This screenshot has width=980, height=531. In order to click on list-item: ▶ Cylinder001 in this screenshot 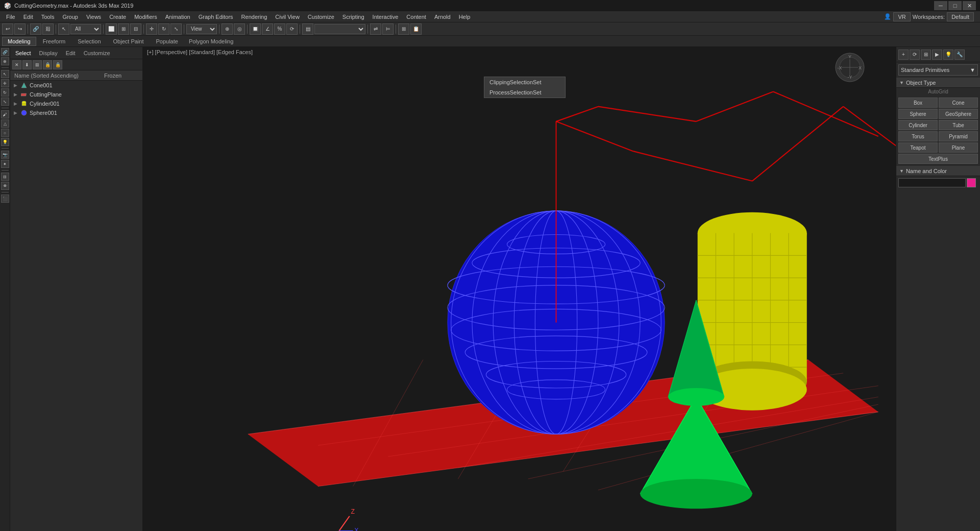, I will do `click(77, 104)`.